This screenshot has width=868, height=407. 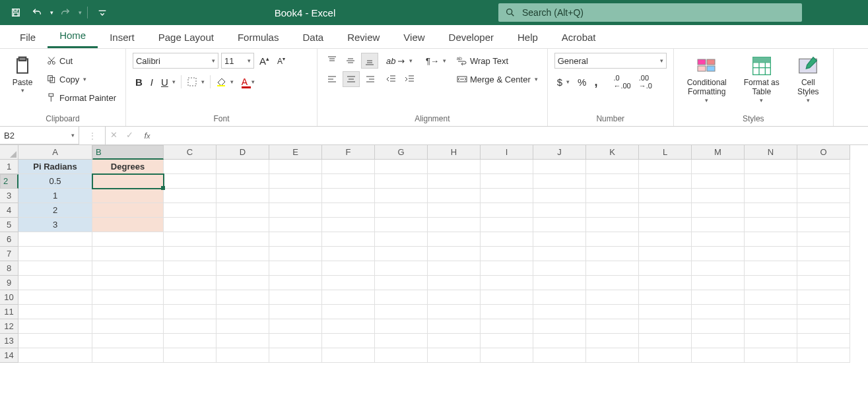 What do you see at coordinates (454, 225) in the screenshot?
I see `cell-H5` at bounding box center [454, 225].